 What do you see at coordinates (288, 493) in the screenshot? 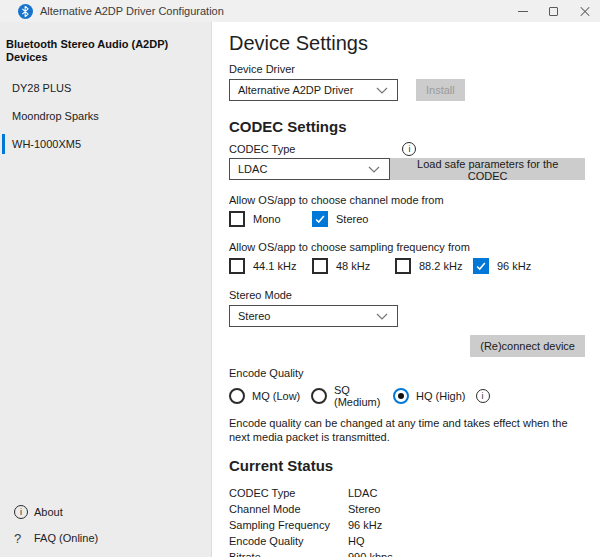
I see `status-label: CODEC Type` at bounding box center [288, 493].